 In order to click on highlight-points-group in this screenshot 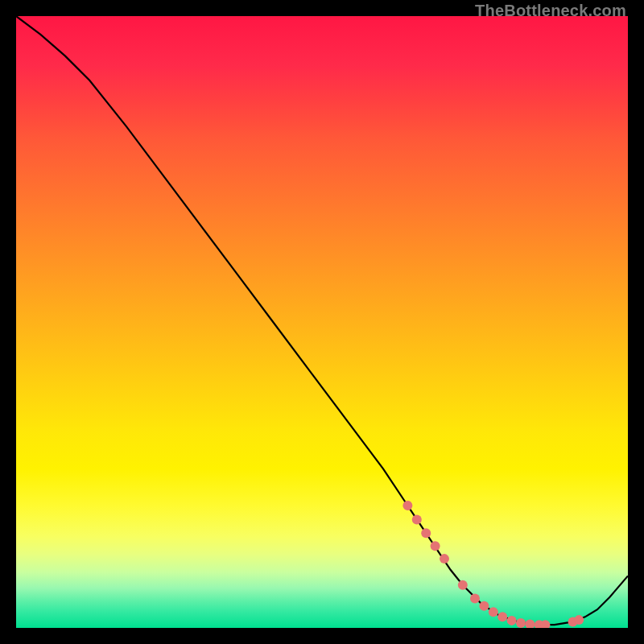, I will do `click(493, 564)`.